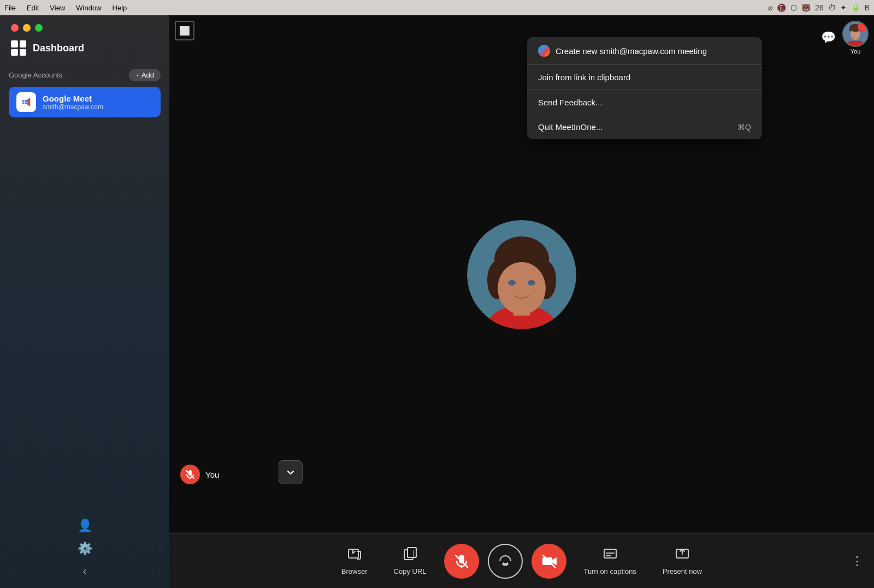 This screenshot has height=588, width=874. I want to click on meeting-top-bar: ⬜, so click(185, 31).